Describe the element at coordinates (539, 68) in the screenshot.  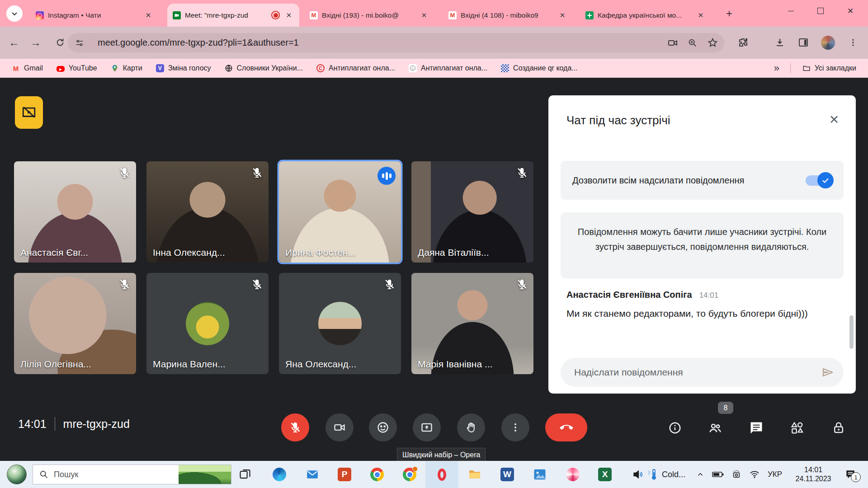
I see `bookmark-qr-generator: Создание qr кода...` at that location.